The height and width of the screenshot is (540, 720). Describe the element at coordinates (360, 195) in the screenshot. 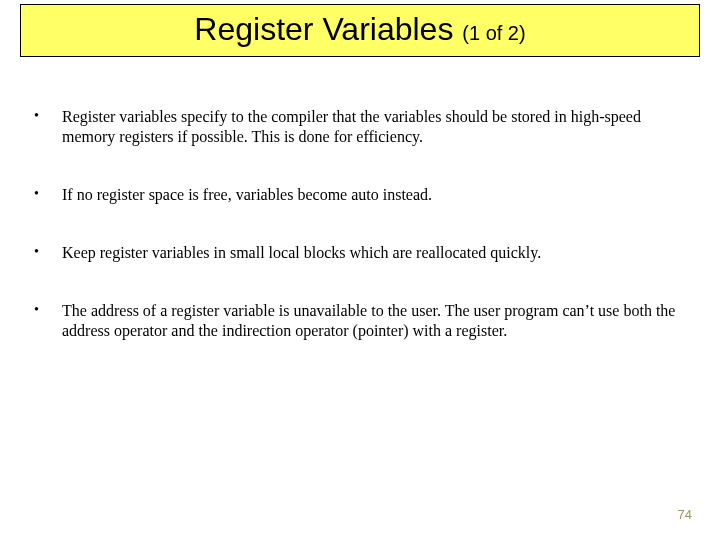

I see `list-item: • If no register space is free, variable…` at that location.